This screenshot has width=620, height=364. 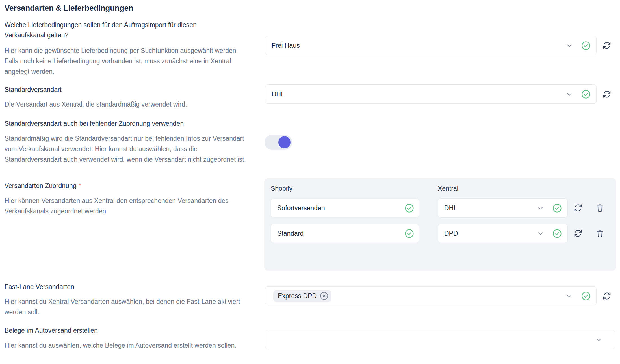 I want to click on mapping-label-text: Versandarten Zuordnung, so click(x=40, y=186).